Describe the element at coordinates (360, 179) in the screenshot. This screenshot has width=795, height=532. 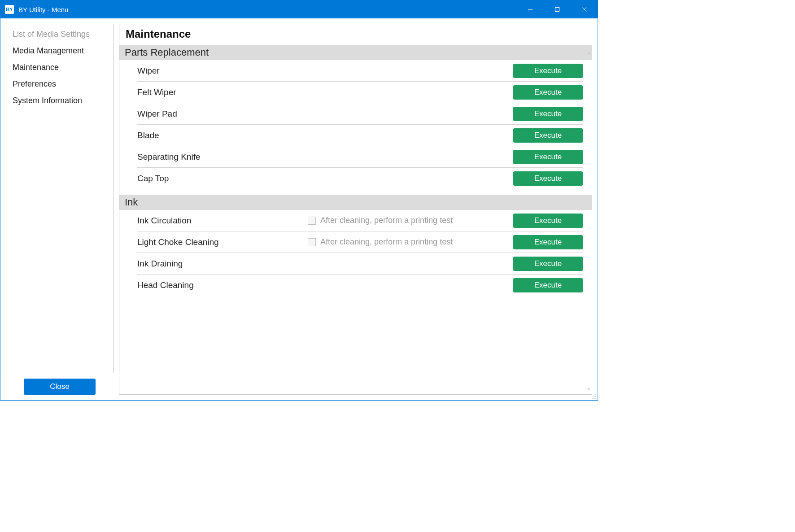
I see `row-cap-top: Cap Top Execute` at that location.